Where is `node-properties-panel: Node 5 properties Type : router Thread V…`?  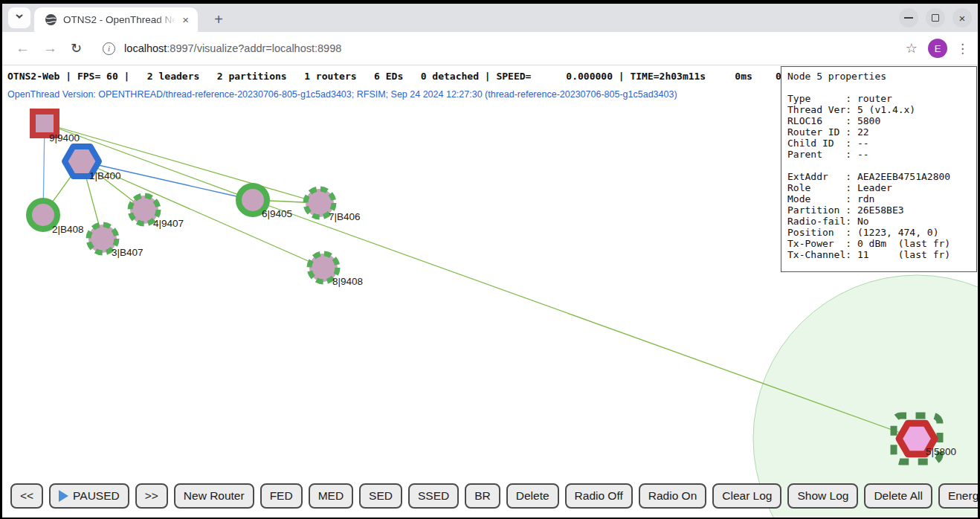 node-properties-panel: Node 5 properties Type : router Thread V… is located at coordinates (879, 170).